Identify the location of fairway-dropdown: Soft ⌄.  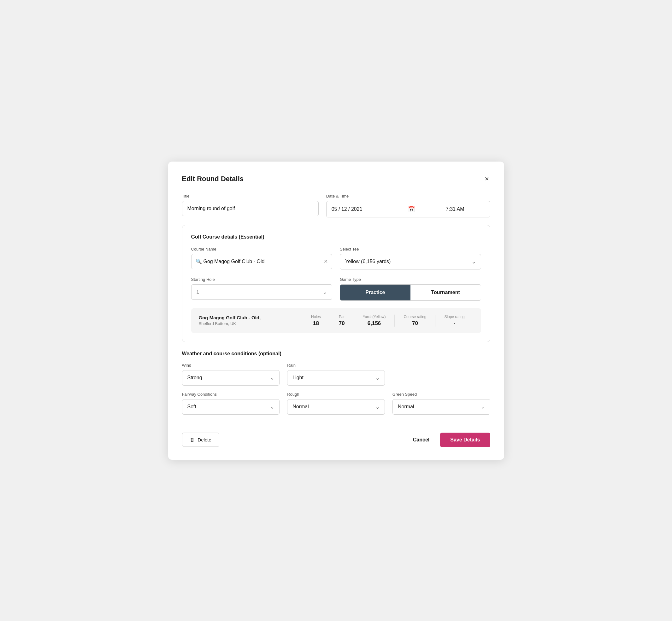
(231, 407).